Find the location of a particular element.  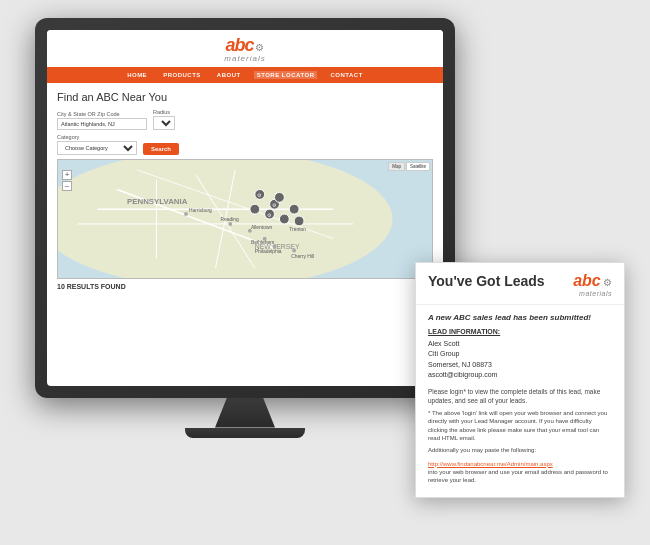

popup-title: You've Got Leads is located at coordinates (486, 281).